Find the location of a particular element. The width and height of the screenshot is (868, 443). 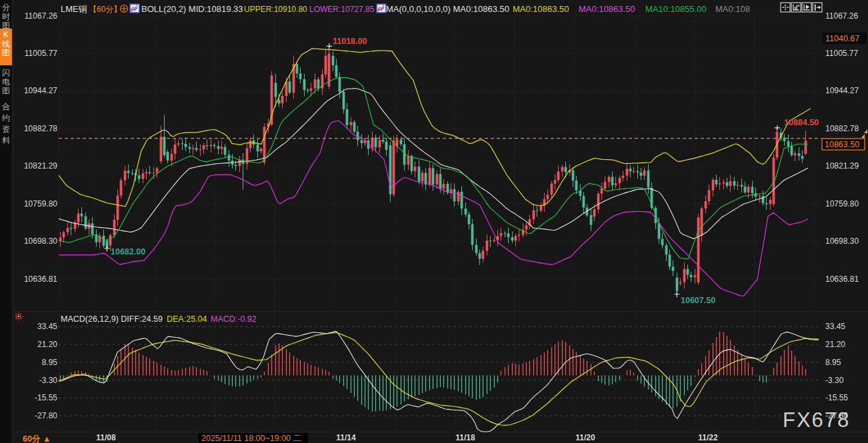

svg-text: 10607.50 is located at coordinates (698, 300).